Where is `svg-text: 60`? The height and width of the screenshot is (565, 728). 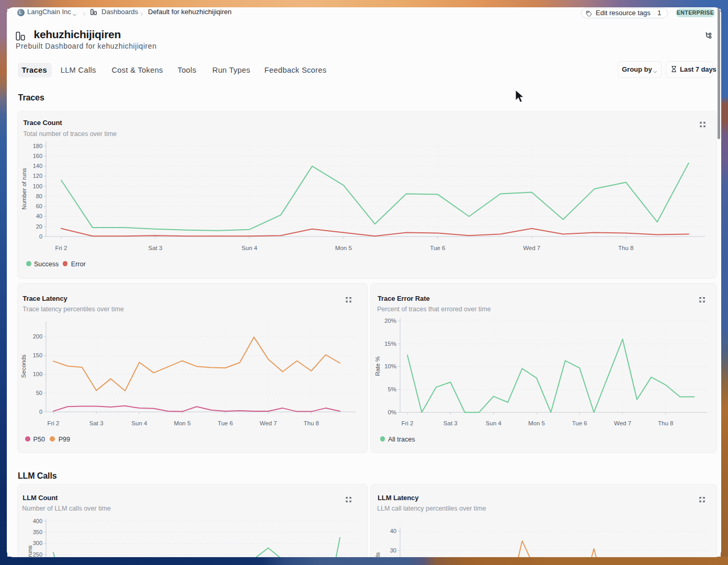 svg-text: 60 is located at coordinates (39, 206).